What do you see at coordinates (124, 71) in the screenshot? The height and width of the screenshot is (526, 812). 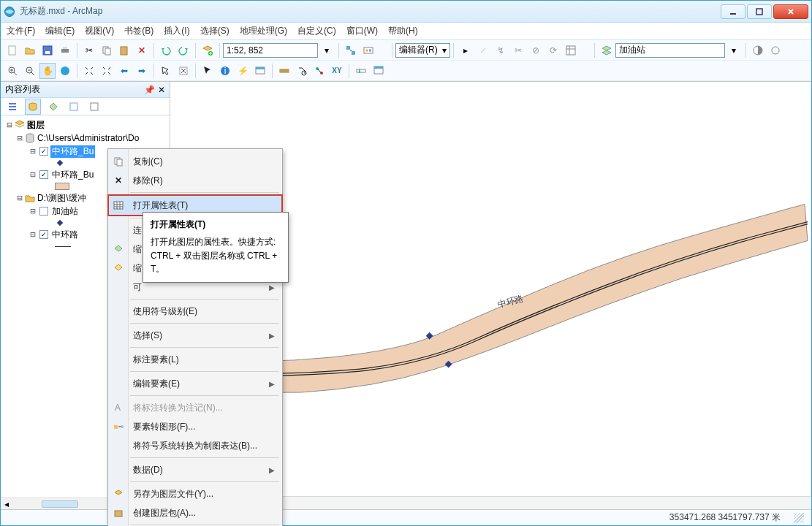 I see `prev-extent: ⬅` at bounding box center [124, 71].